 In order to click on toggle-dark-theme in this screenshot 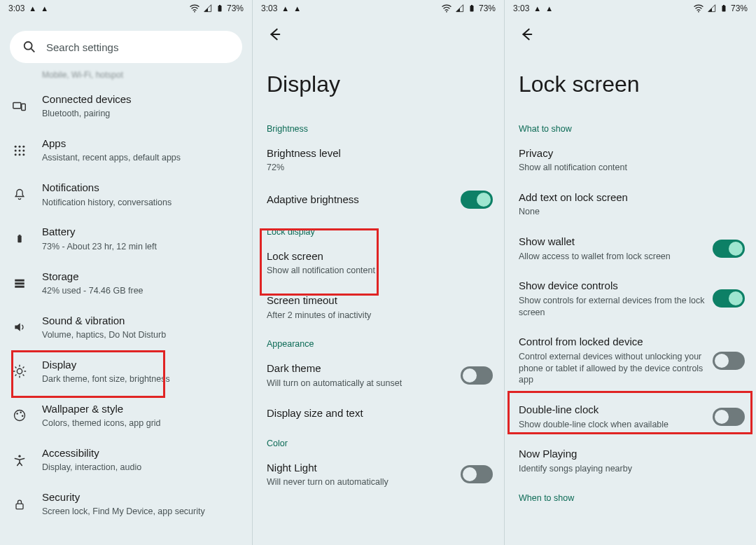, I will do `click(477, 375)`.